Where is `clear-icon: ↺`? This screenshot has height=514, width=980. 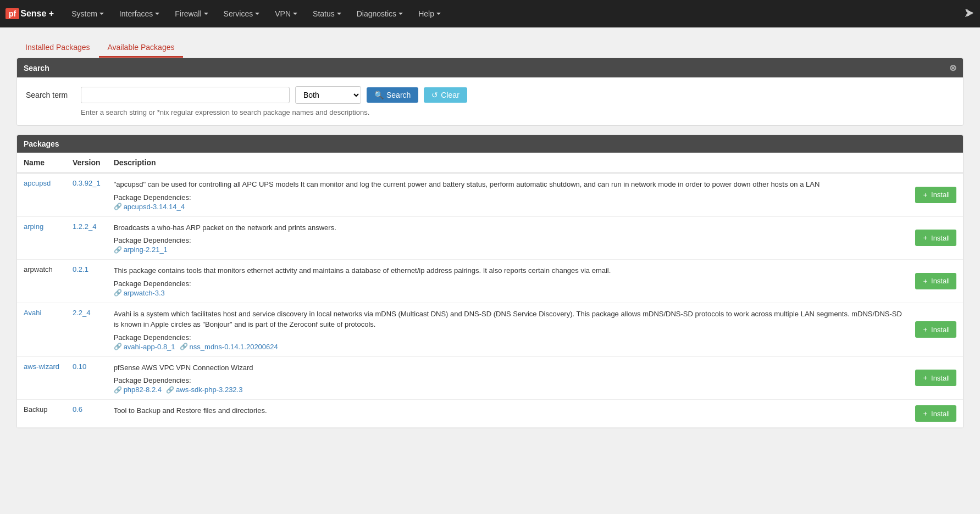 clear-icon: ↺ is located at coordinates (435, 95).